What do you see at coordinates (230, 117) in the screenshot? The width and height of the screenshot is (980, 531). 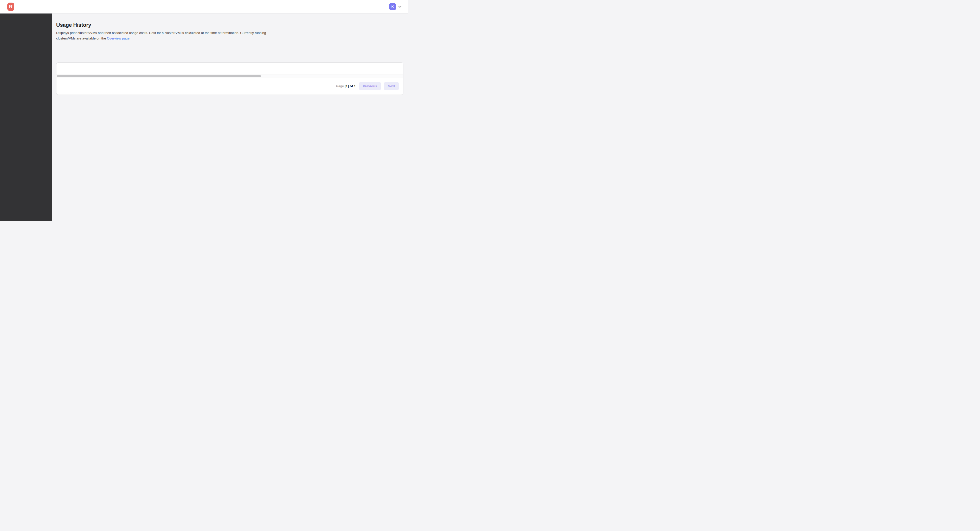 I see `main-content: Usage History Displays prior clusters/VM…` at bounding box center [230, 117].